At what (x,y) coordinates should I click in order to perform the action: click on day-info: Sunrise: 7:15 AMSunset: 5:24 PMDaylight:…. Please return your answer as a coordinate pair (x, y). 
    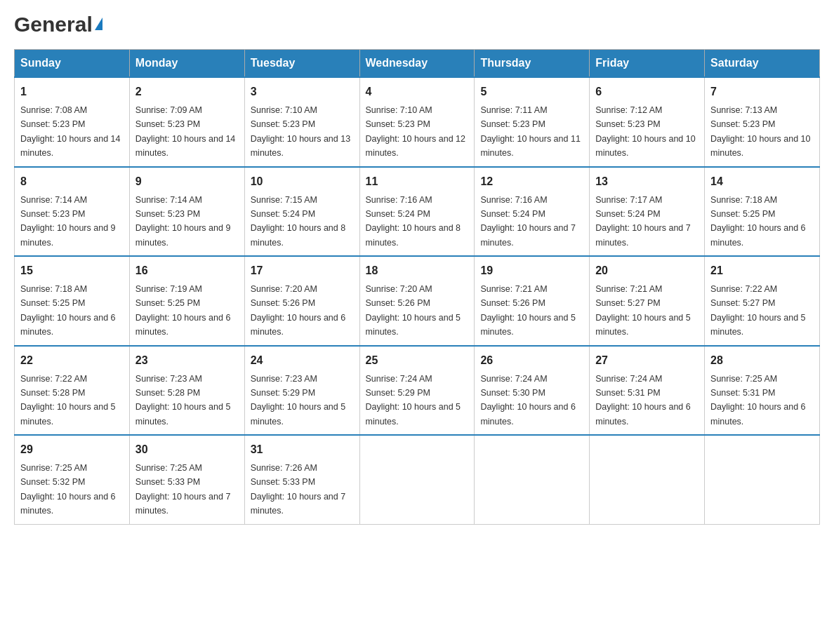
    Looking at the image, I should click on (298, 222).